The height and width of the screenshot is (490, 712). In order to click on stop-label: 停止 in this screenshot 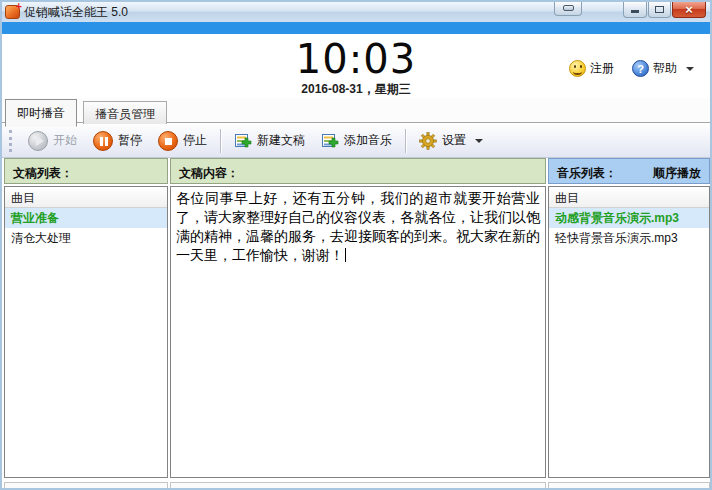, I will do `click(195, 140)`.